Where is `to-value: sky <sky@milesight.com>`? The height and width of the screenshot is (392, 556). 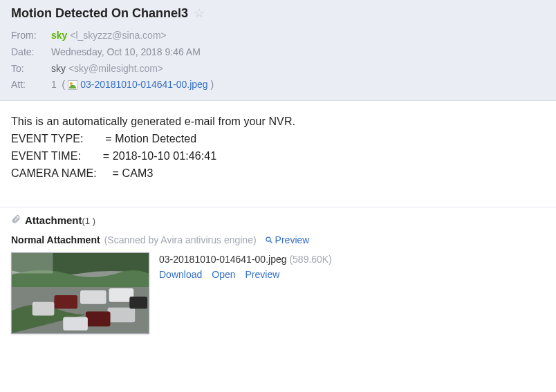
to-value: sky <sky@milesight.com> is located at coordinates (107, 69).